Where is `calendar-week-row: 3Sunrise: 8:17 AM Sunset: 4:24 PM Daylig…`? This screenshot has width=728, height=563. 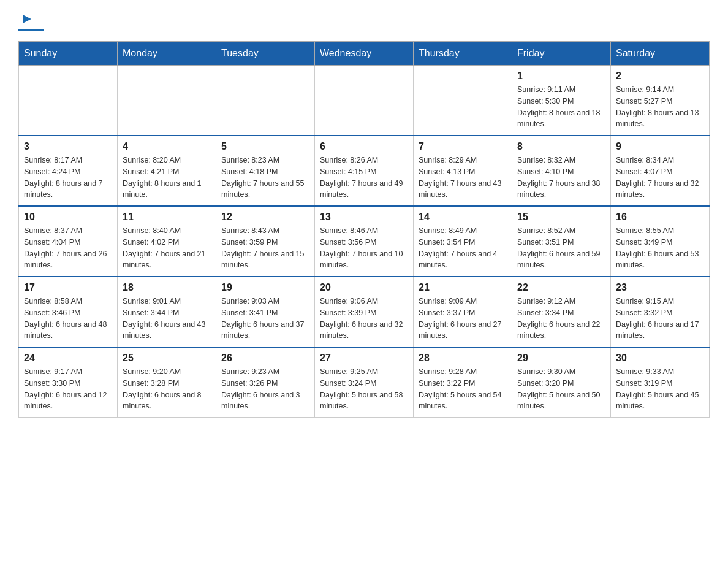 calendar-week-row: 3Sunrise: 8:17 AM Sunset: 4:24 PM Daylig… is located at coordinates (364, 170).